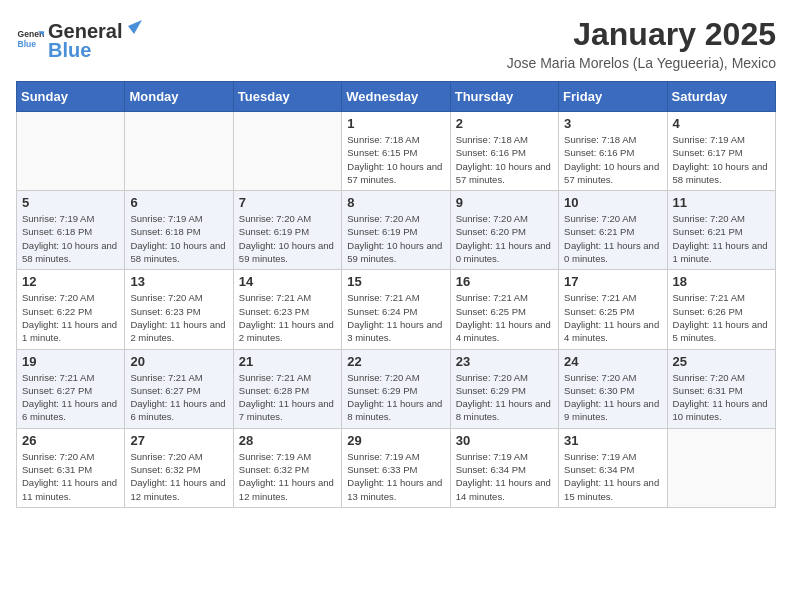  What do you see at coordinates (396, 318) in the screenshot?
I see `day-info: Sunrise: 7:21 AM Sunset: 6:24 PM Dayligh…` at bounding box center [396, 318].